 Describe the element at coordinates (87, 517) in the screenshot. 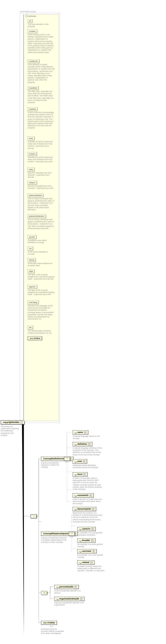

I see `elem-hierarchyinfo-desc: Represents the position of a concept in …` at that location.